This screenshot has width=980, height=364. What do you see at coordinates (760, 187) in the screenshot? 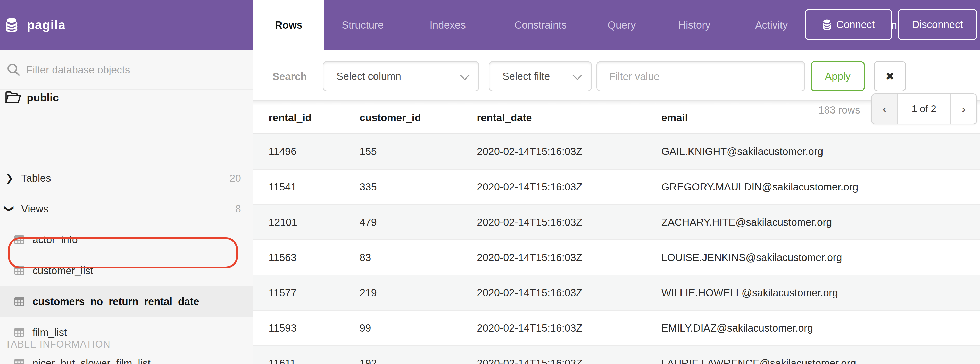
I see `cell-email: GREGORY.MAULDIN@sakilacustomer.org` at bounding box center [760, 187].